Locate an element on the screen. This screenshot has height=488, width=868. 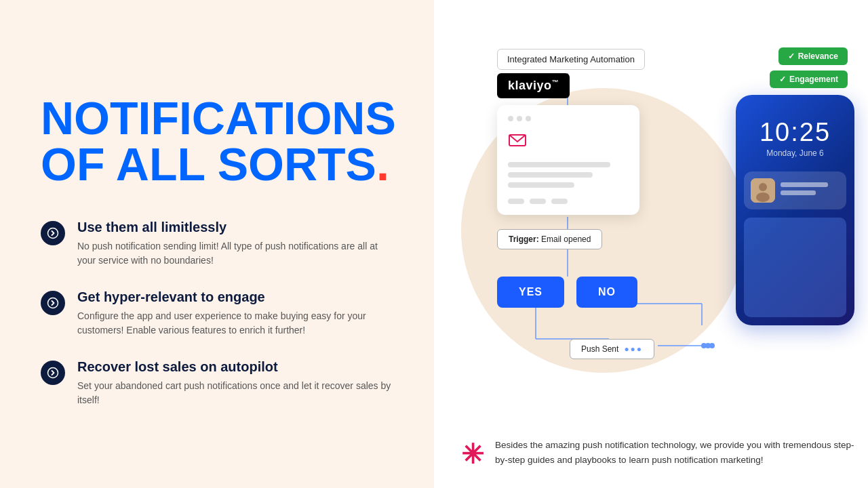
feature-item-limitless: Use them all limitlessly No push notific… is located at coordinates (217, 244).